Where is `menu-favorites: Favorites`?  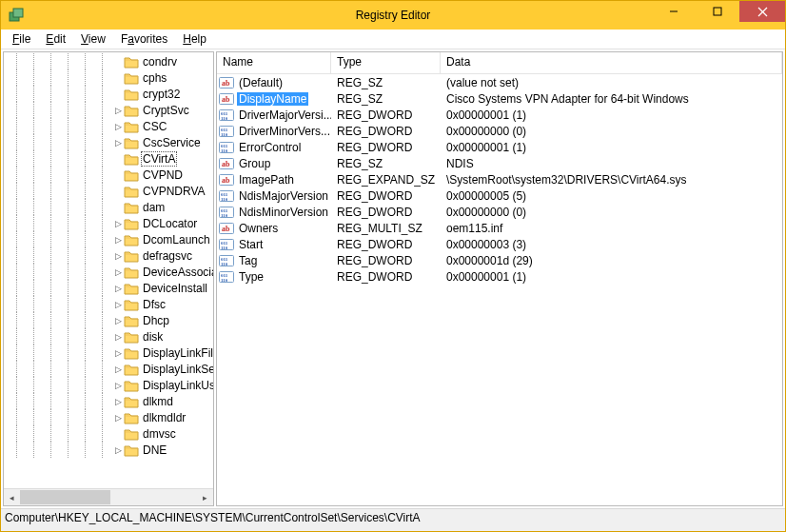 menu-favorites: Favorites is located at coordinates (145, 39).